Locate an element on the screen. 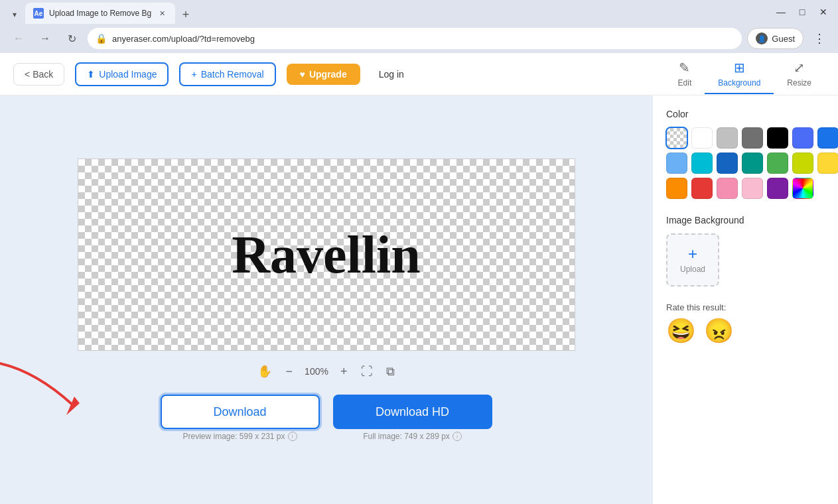 The width and height of the screenshot is (838, 504). app-header: < Back ⬆ Upload Image + Batch Removal ♥ … is located at coordinates (419, 74).